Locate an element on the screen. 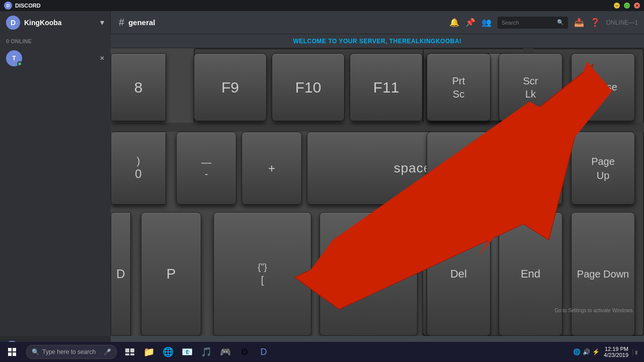  banner-text: WELCOME TO YOUR SERVER, THEREALKINGKOOBA… is located at coordinates (377, 41).